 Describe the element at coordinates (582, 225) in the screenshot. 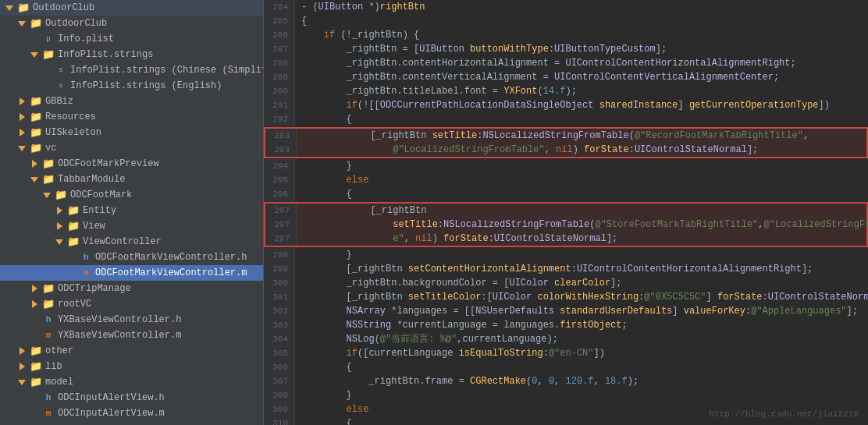

I see `line-content: setTitle:NSLocalizedStringFromTable(@"St…` at that location.